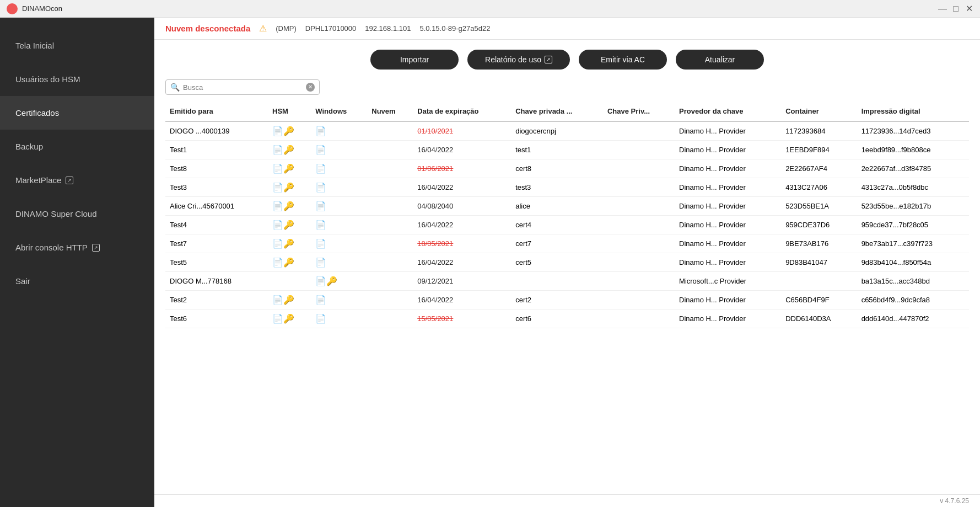 The width and height of the screenshot is (980, 507). What do you see at coordinates (77, 45) in the screenshot?
I see `sidebar-item-tela-inicial: Tela Inicial` at bounding box center [77, 45].